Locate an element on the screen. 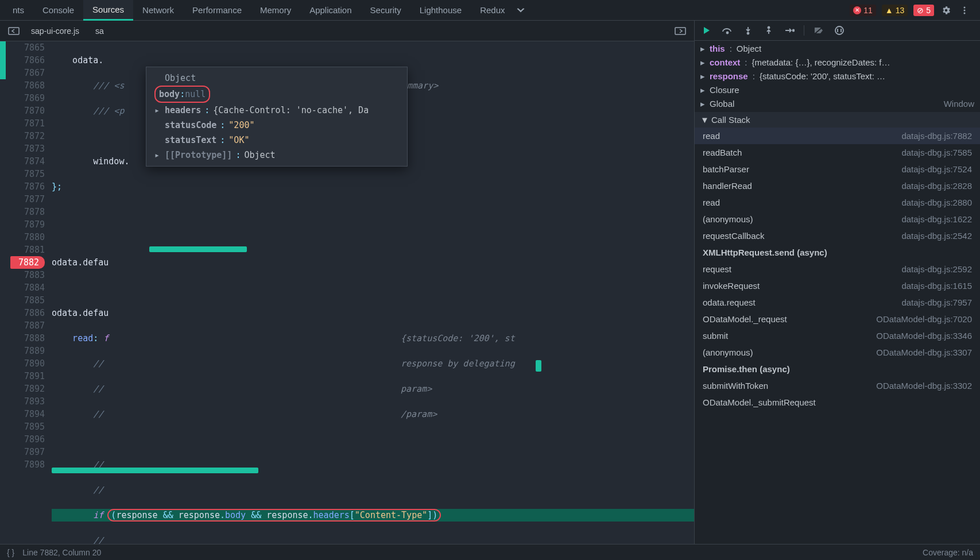 The height and width of the screenshot is (560, 980). line-number: 7870 is located at coordinates (22, 111).